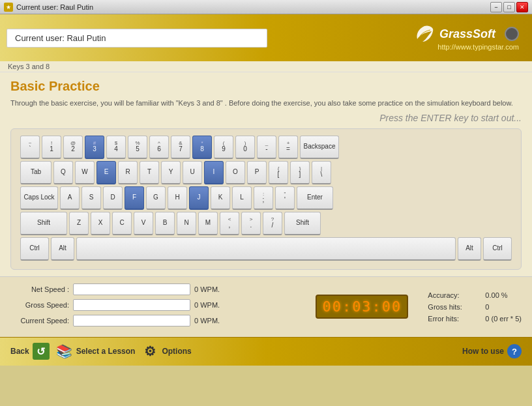 This screenshot has width=532, height=406. What do you see at coordinates (159, 147) in the screenshot?
I see `key-6: ^6` at bounding box center [159, 147].